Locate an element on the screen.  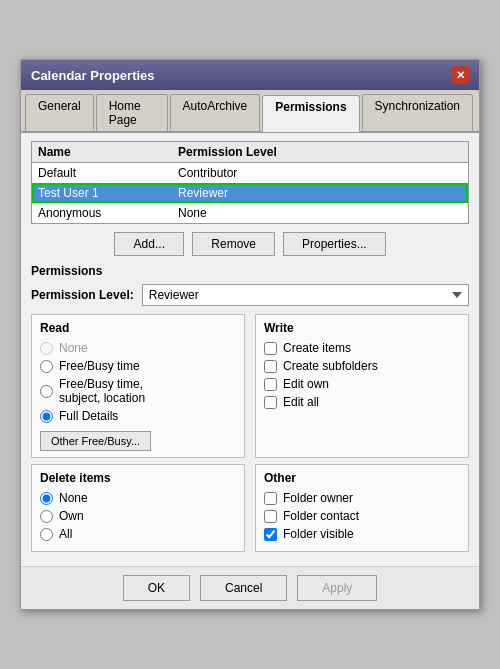
table-row: Default Contributor is located at coordinates (250, 173).